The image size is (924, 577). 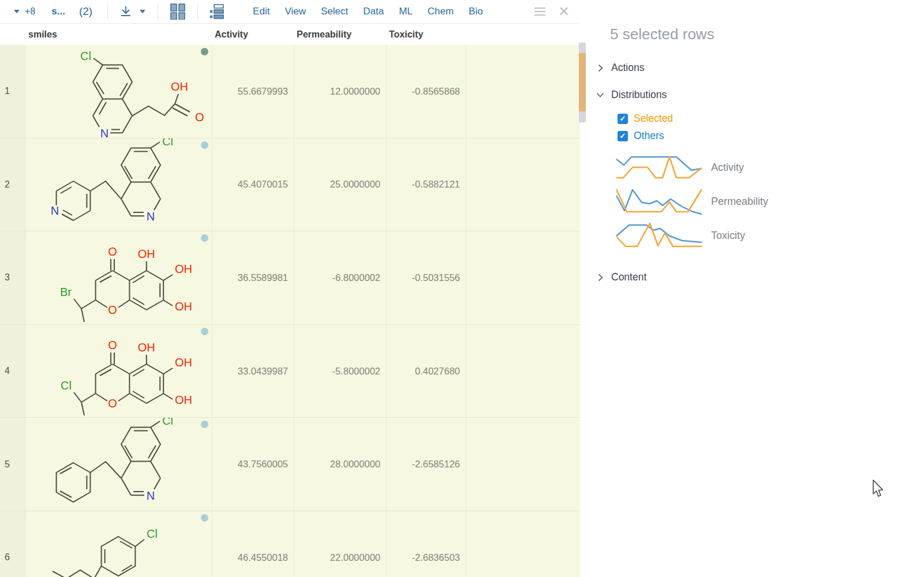 What do you see at coordinates (476, 12) in the screenshot?
I see `menu-bio: Bio` at bounding box center [476, 12].